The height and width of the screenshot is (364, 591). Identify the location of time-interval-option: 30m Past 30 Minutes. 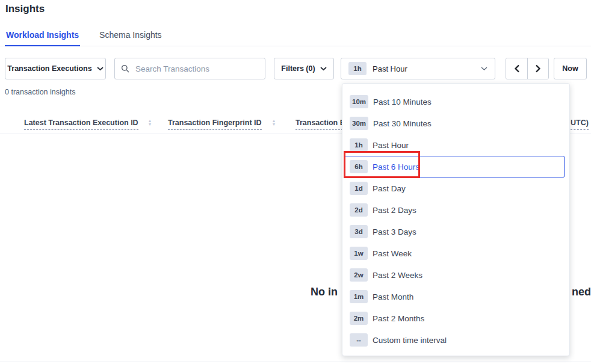
(454, 123).